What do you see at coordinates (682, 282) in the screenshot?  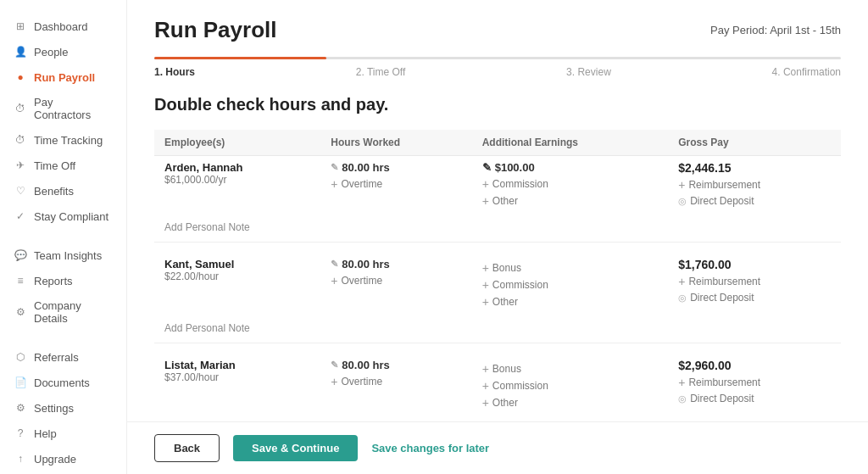 I see `add-icon-reimb-2: +` at bounding box center [682, 282].